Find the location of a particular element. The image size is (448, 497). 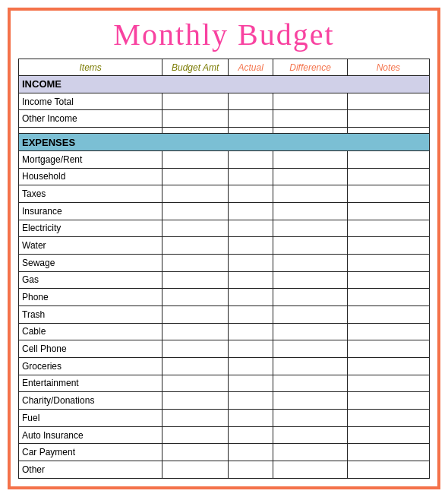

table-header-row: Items Budget Amt Actual Difference Notes is located at coordinates (225, 68).